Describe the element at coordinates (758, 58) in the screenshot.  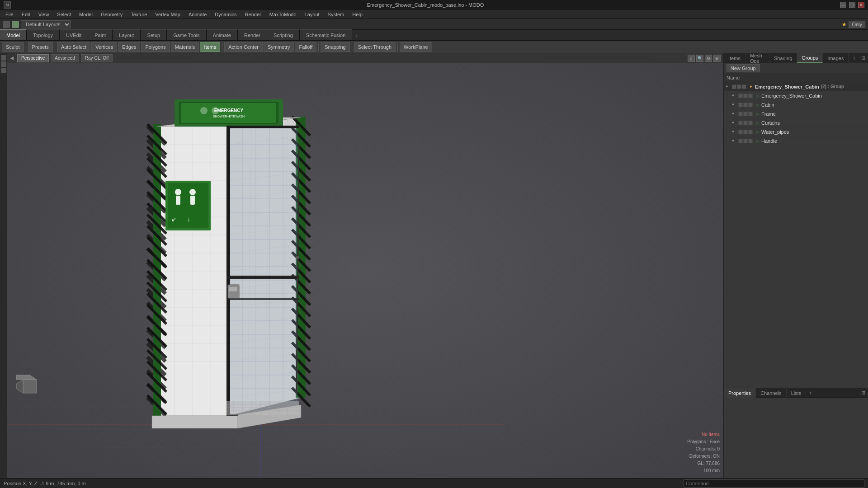
I see `right-tab-mesh-ops: Mesh Ops` at that location.